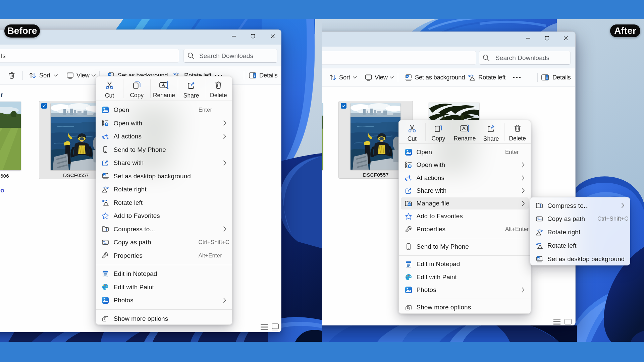 This screenshot has width=644, height=362. What do you see at coordinates (409, 247) in the screenshot?
I see `phone-icon` at bounding box center [409, 247].